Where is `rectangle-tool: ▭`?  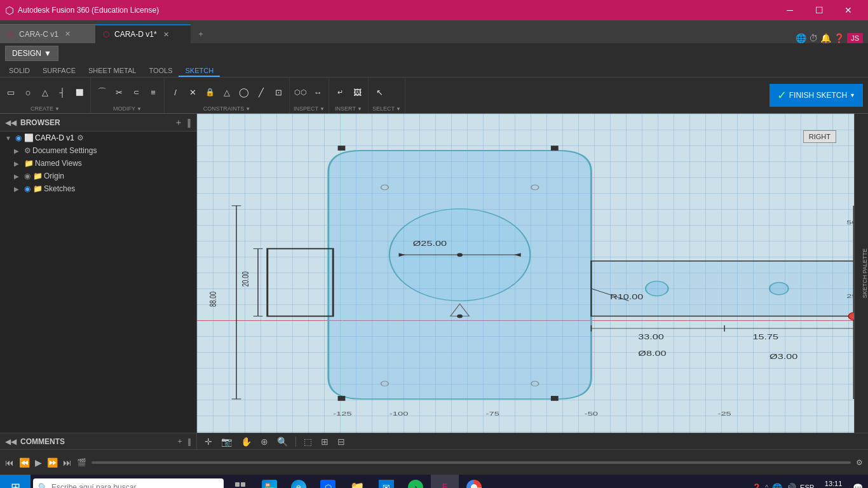
rectangle-tool: ▭ is located at coordinates (11, 92).